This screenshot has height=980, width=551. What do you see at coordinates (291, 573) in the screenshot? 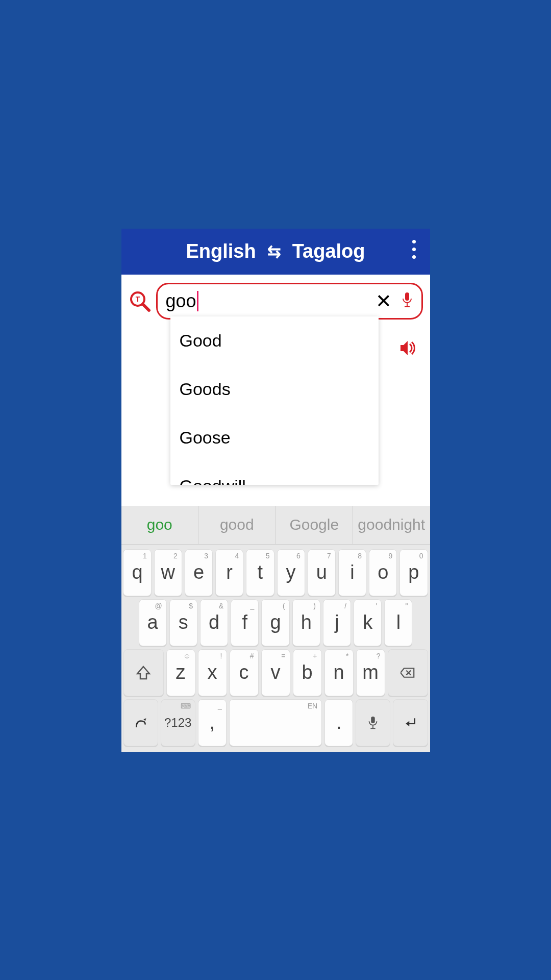
I see `key-y: y6` at bounding box center [291, 573].